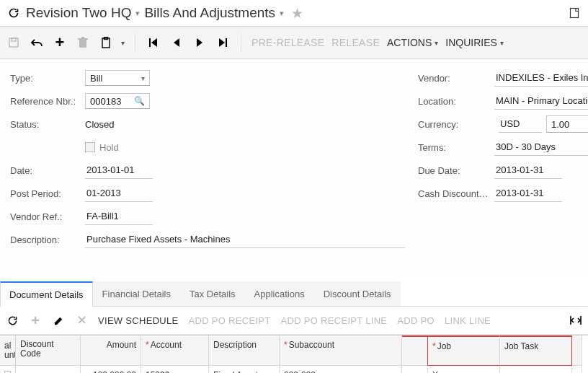 The height and width of the screenshot is (373, 588). I want to click on add-po-receipt-line-button: ADD PO RECEIPT LINE, so click(334, 320).